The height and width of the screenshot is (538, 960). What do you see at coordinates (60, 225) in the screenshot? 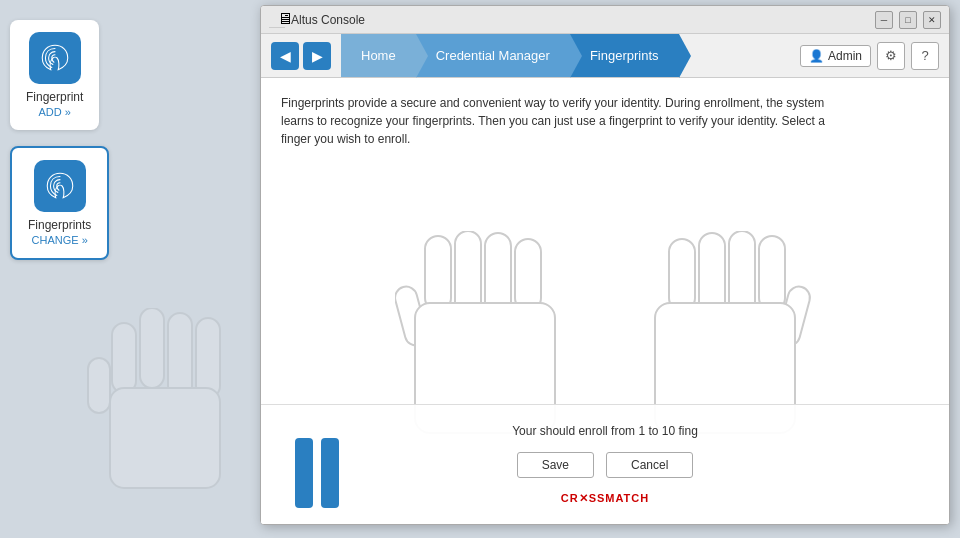
I see `fingerprints-card-label: Fingerprints` at bounding box center [60, 225].